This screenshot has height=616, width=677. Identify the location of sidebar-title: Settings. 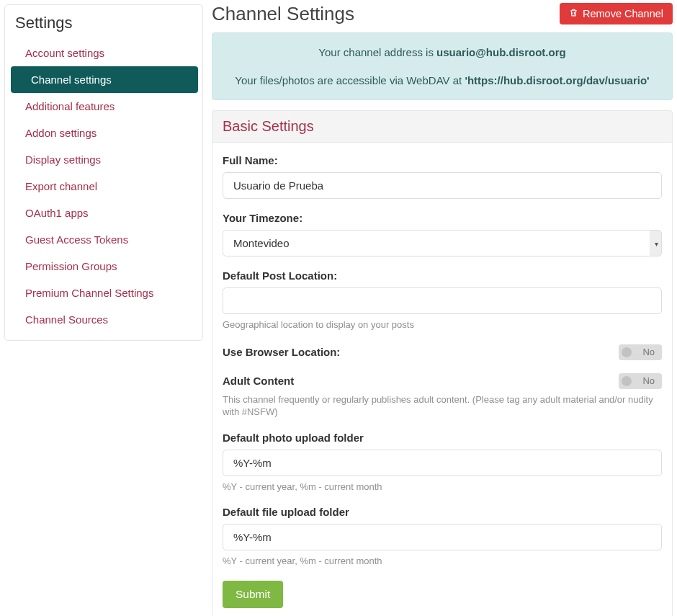
(104, 22).